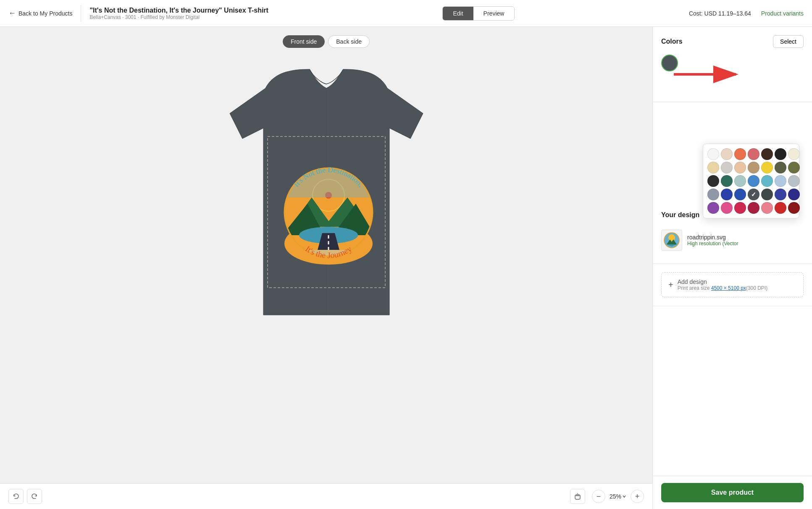 The width and height of the screenshot is (812, 509). I want to click on color-grid: ✓, so click(751, 181).